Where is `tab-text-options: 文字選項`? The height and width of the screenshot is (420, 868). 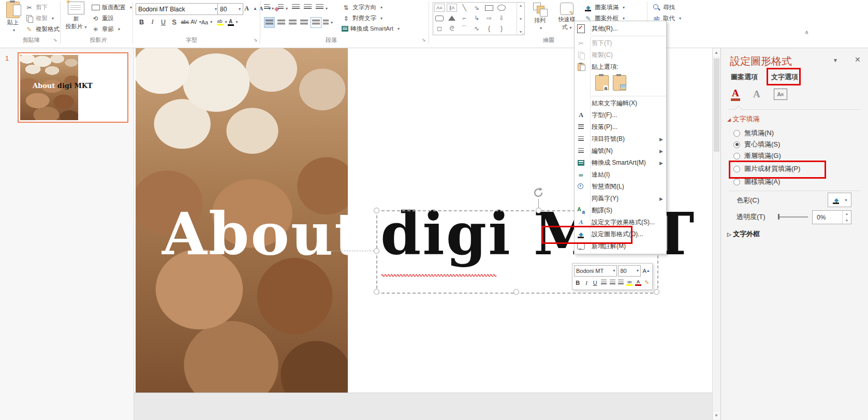 tab-text-options: 文字選項 is located at coordinates (785, 77).